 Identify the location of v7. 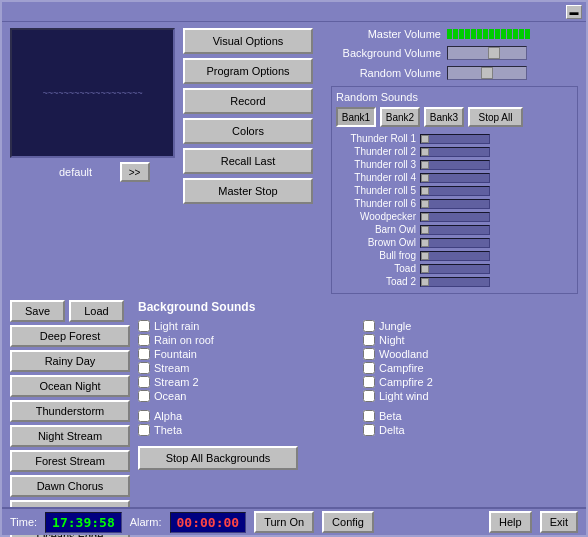
(486, 34).